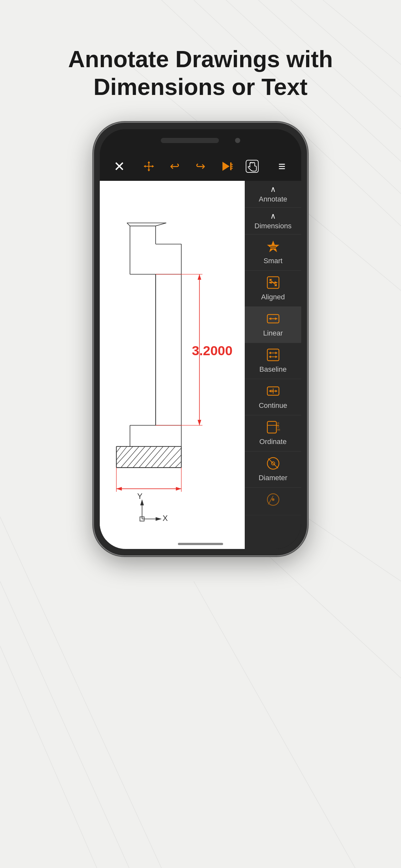 This screenshot has width=401, height=868. Describe the element at coordinates (273, 288) in the screenshot. I see `aligned-item: Aligned` at that location.